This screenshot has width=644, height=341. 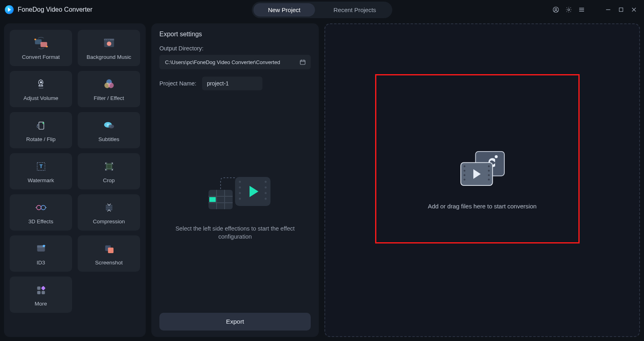 What do you see at coordinates (41, 222) in the screenshot?
I see `tool-label: 3D Effects` at bounding box center [41, 222].